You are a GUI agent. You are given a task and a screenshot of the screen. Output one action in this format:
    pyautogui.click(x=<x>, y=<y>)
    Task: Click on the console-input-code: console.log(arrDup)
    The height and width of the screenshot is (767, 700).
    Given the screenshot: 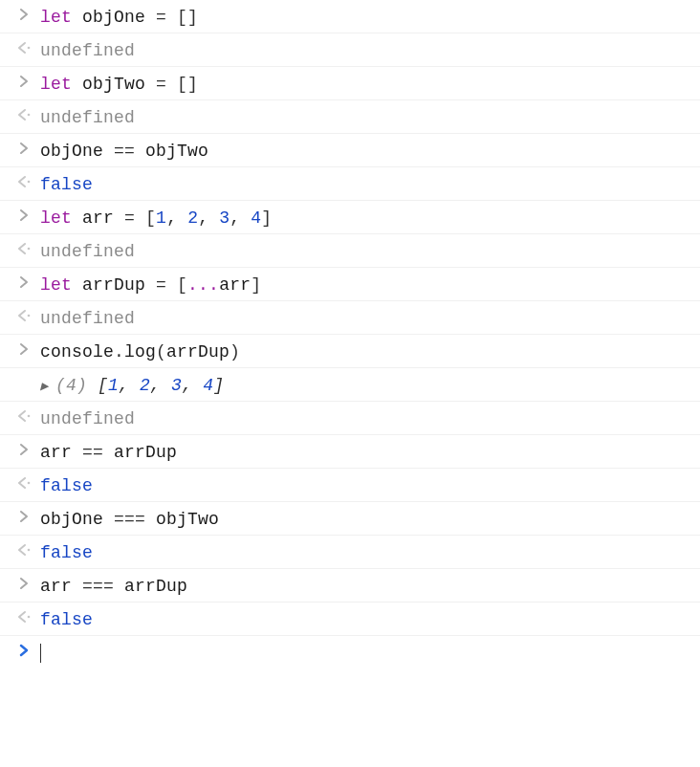 What is the action you would take?
    pyautogui.click(x=370, y=351)
    